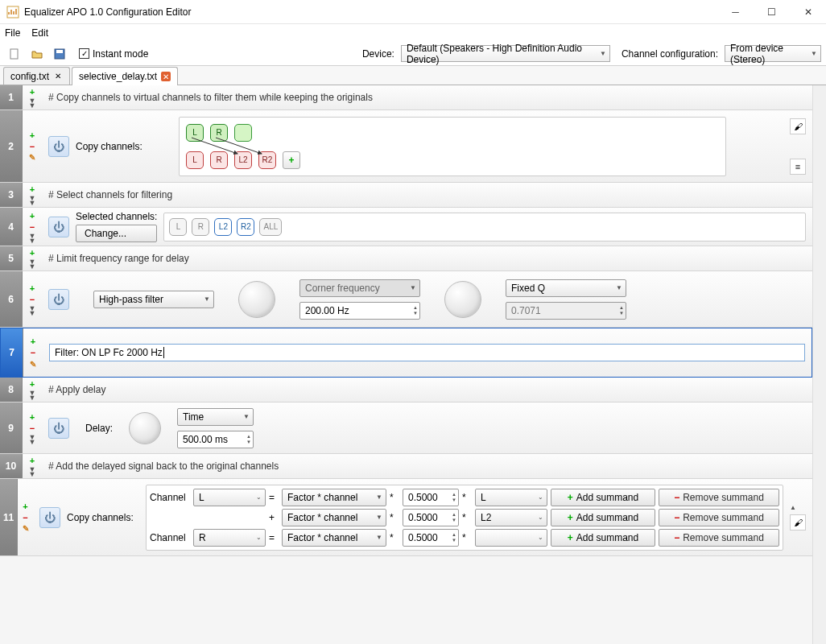 This screenshot has height=644, width=826. Describe the element at coordinates (229, 497) in the screenshot. I see `channel-select: L⌄` at that location.